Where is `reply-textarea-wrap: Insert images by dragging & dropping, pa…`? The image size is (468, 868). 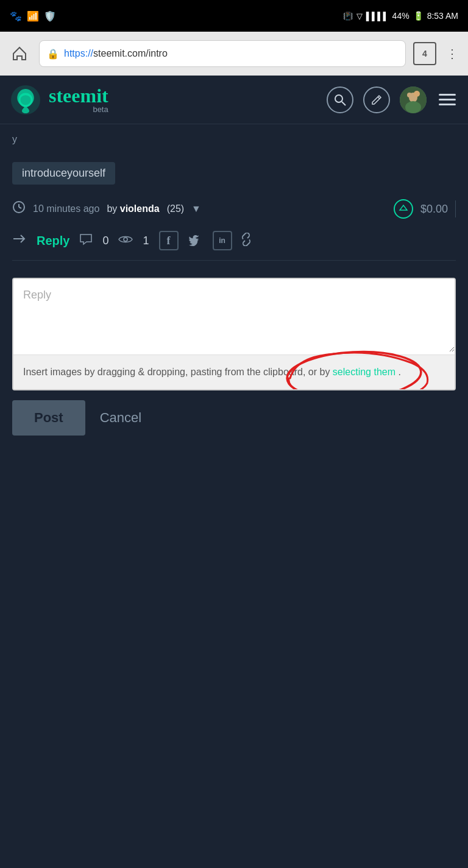 reply-textarea-wrap: Insert images by dragging & dropping, pa… is located at coordinates (234, 334).